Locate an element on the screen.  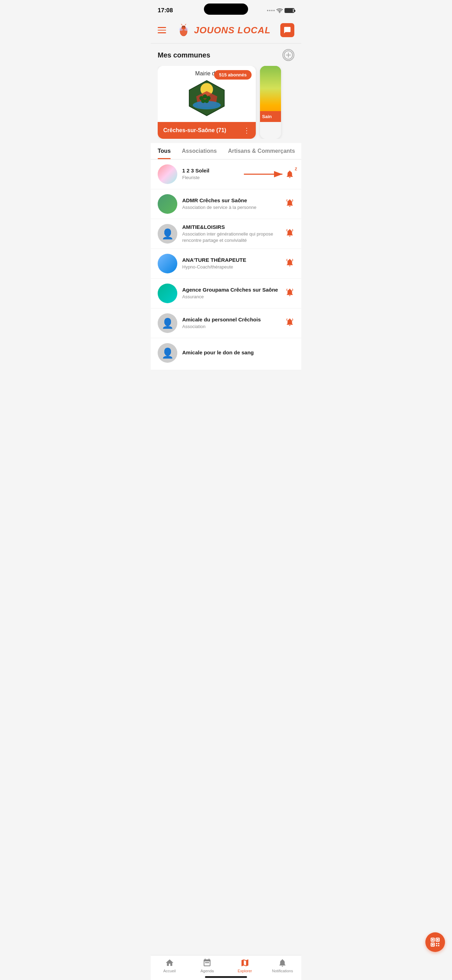
commune-name: Crêches-sur-Saône (71) is located at coordinates (195, 130).